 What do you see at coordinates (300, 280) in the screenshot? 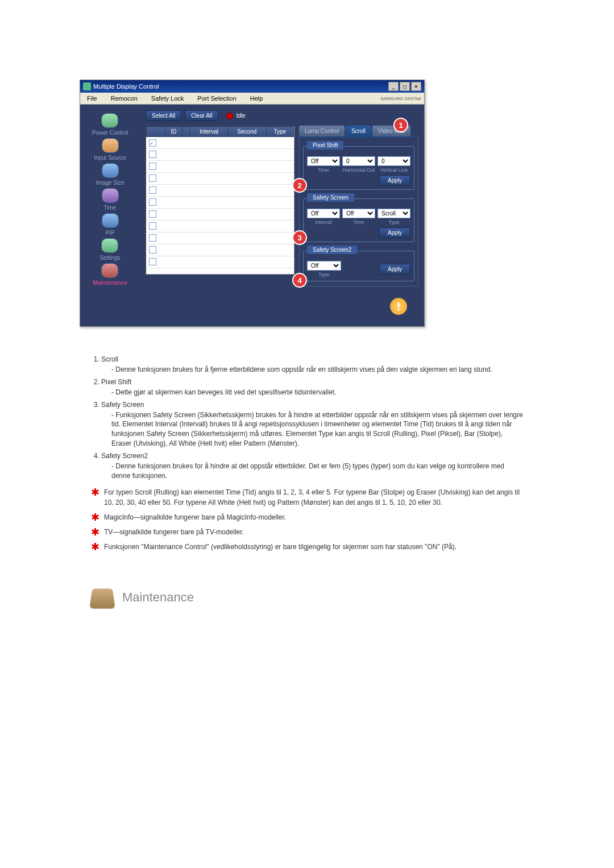
I see `marker-4: 4` at bounding box center [300, 280].